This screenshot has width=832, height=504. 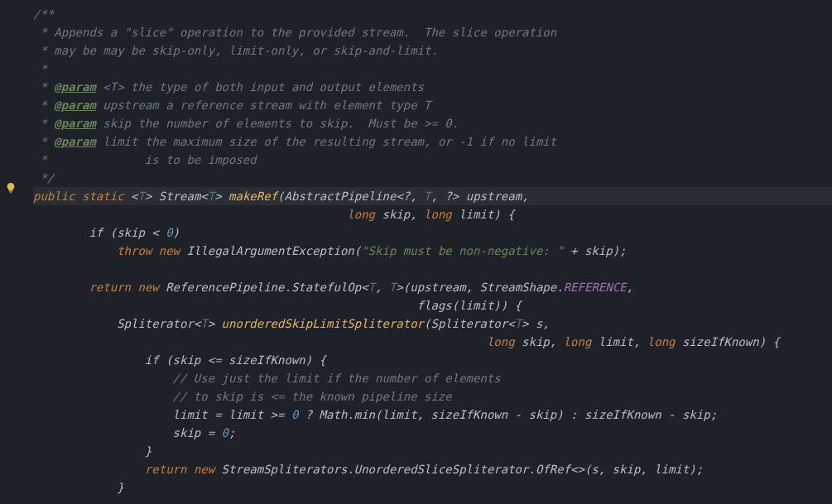 I want to click on code-line: return new StreamSpliterators.UnorderedS…, so click(x=368, y=469).